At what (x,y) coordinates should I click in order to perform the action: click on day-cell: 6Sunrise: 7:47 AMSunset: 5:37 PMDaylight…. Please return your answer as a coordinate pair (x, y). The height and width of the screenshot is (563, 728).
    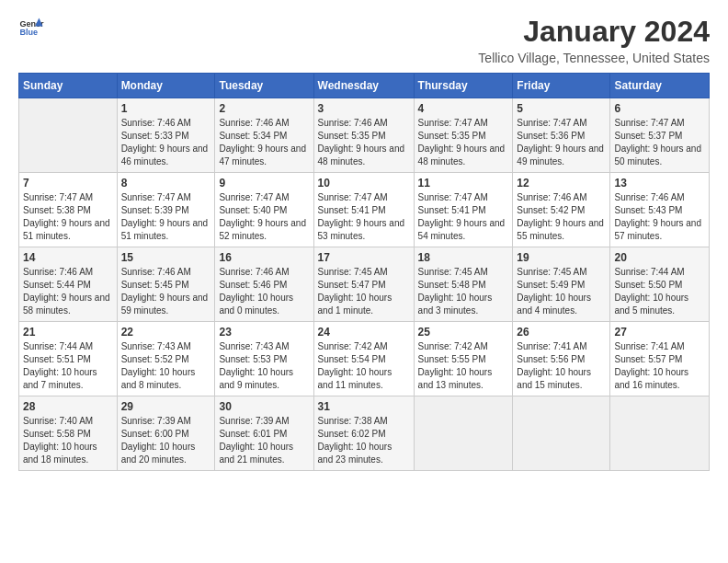
    Looking at the image, I should click on (660, 136).